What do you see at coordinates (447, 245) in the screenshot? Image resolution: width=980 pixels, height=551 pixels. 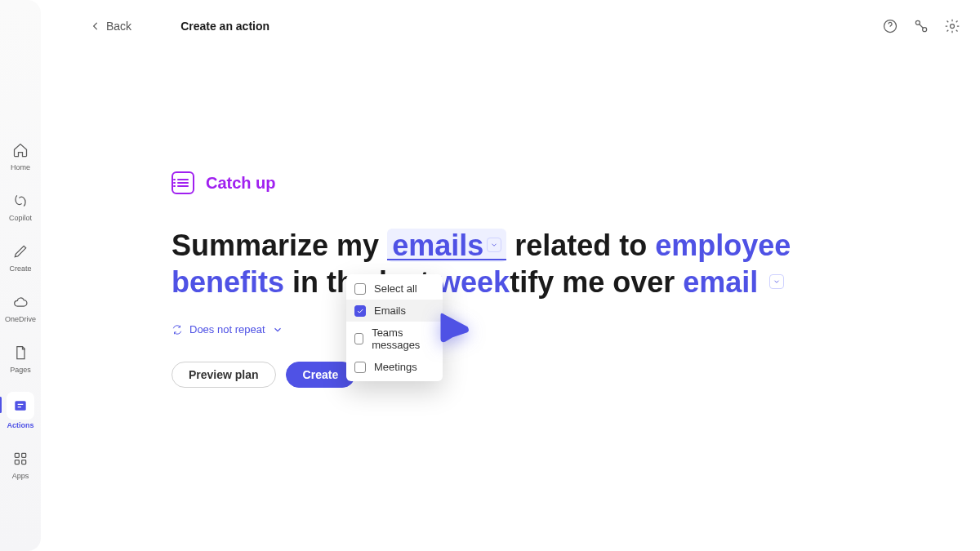 I see `source-token: emails` at bounding box center [447, 245].